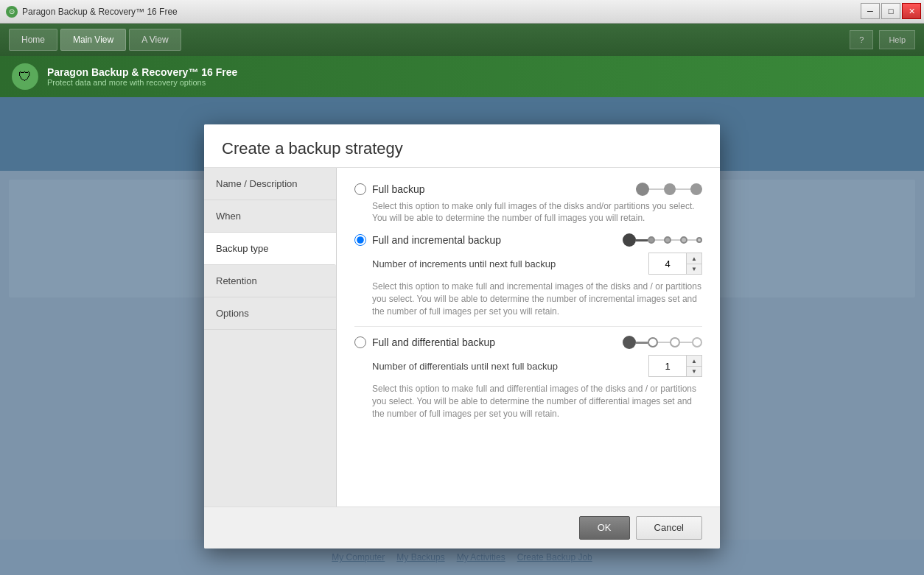 The width and height of the screenshot is (924, 575). What do you see at coordinates (510, 264) in the screenshot?
I see `incremental-spinner-label: Number of increments until next full bac…` at bounding box center [510, 264].